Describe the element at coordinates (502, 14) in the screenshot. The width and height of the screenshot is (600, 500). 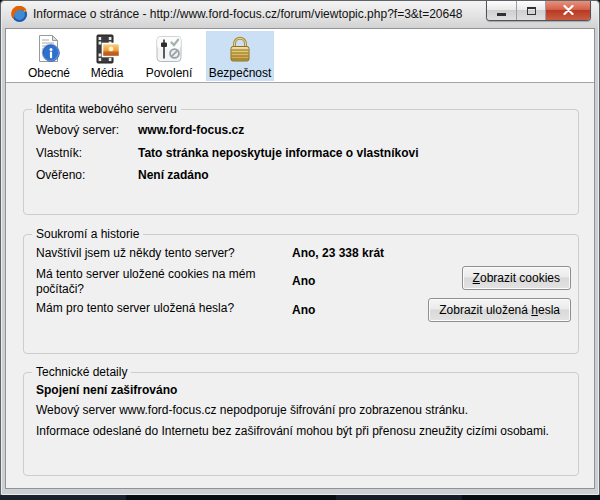
I see `minimize-icon` at that location.